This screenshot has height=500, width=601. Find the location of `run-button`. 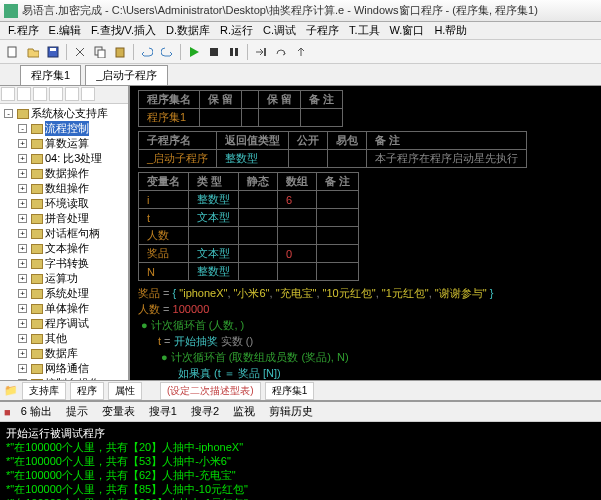

run-button is located at coordinates (194, 52).